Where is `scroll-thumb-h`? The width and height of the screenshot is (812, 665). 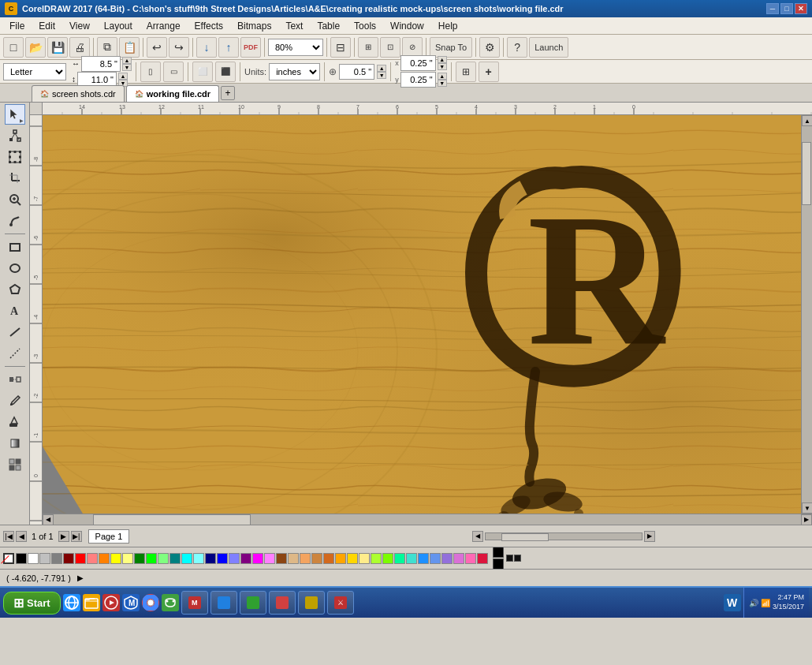 scroll-thumb-h is located at coordinates (172, 520).